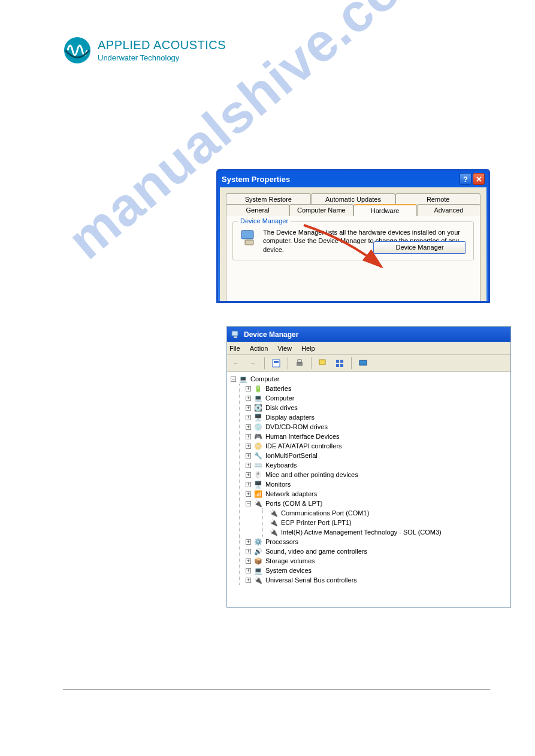 The height and width of the screenshot is (756, 535). I want to click on ports-label: Ports (COM & LPT), so click(294, 503).